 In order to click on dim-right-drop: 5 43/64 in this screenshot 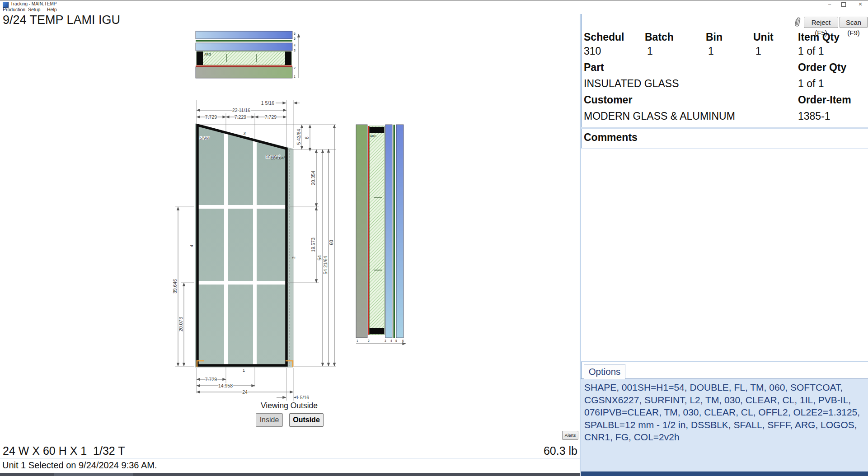, I will do `click(299, 136)`.